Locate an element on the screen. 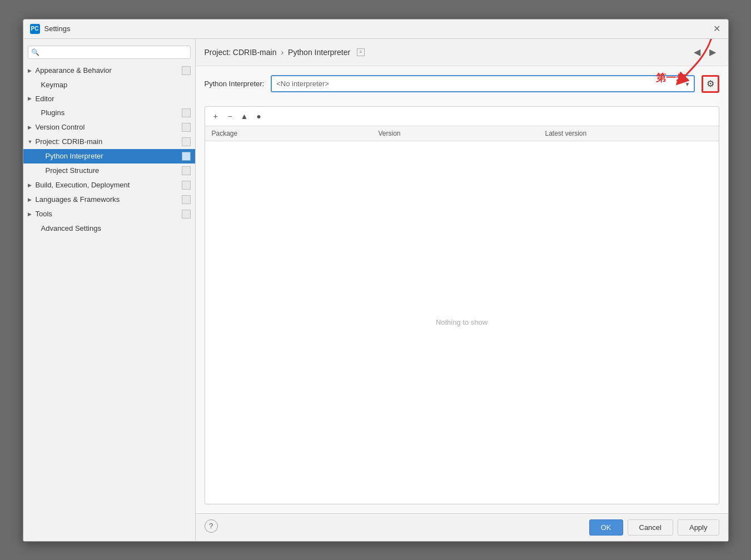 This screenshot has width=751, height=560. title-bar: PC Settings ✕ is located at coordinates (376, 29).